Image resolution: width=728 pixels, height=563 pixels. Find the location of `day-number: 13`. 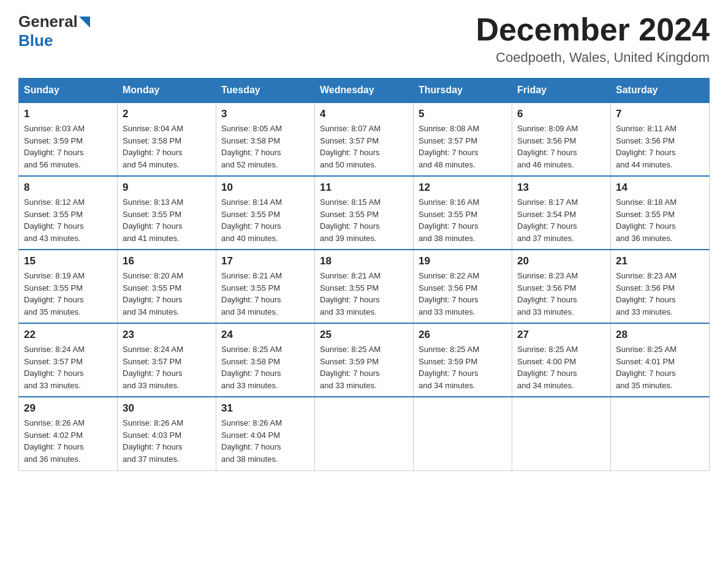

day-number: 13 is located at coordinates (561, 188).